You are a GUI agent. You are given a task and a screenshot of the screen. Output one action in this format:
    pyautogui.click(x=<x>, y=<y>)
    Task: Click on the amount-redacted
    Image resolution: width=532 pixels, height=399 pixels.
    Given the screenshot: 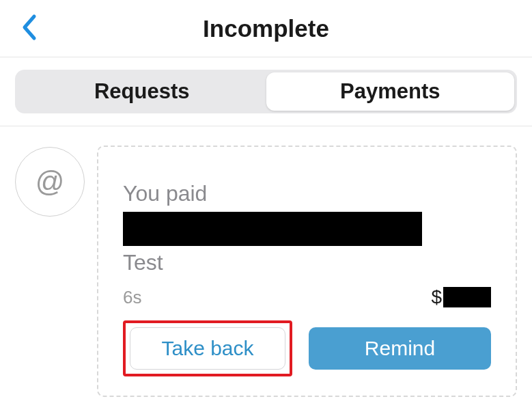 What is the action you would take?
    pyautogui.click(x=467, y=297)
    